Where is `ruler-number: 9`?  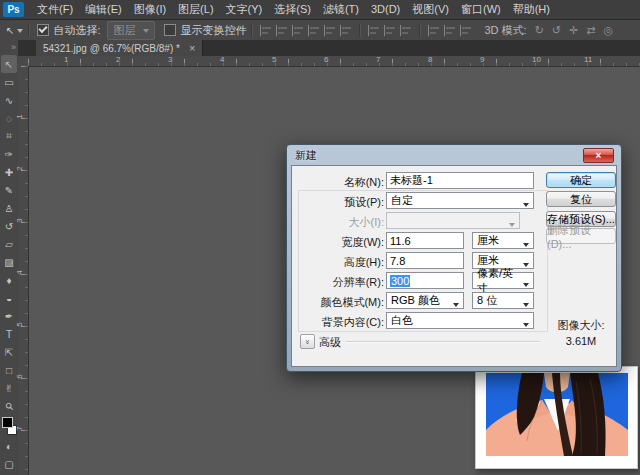
ruler-number: 9 is located at coordinates (482, 60).